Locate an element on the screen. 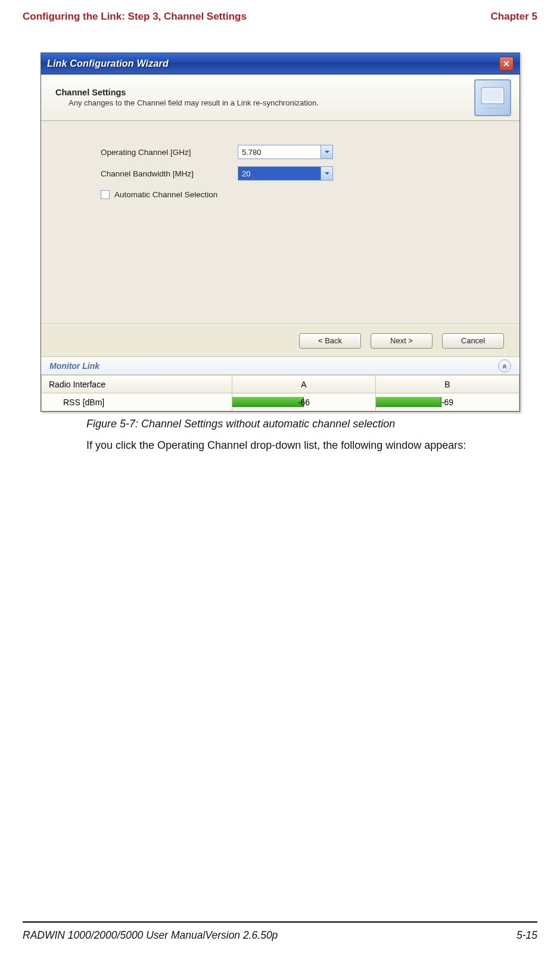 The height and width of the screenshot is (956, 560). footer-right: 5-15 is located at coordinates (527, 936).